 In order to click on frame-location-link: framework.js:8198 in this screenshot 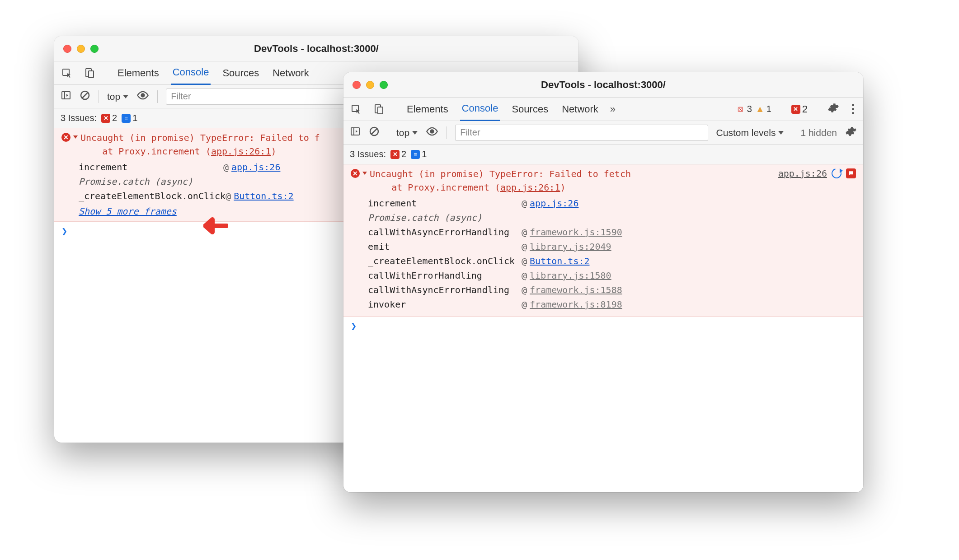, I will do `click(576, 304)`.